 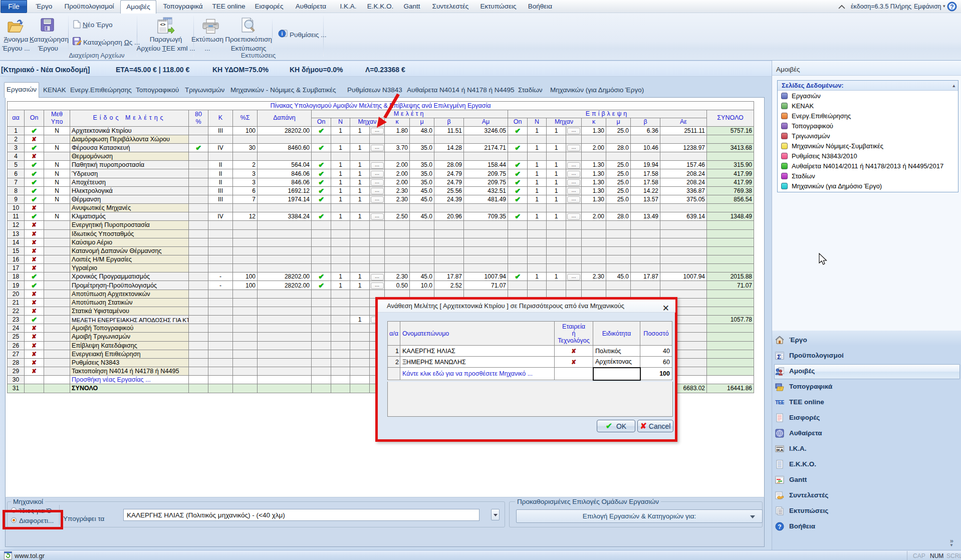 What do you see at coordinates (780, 402) in the screenshot?
I see `svg-text: TEE` at bounding box center [780, 402].